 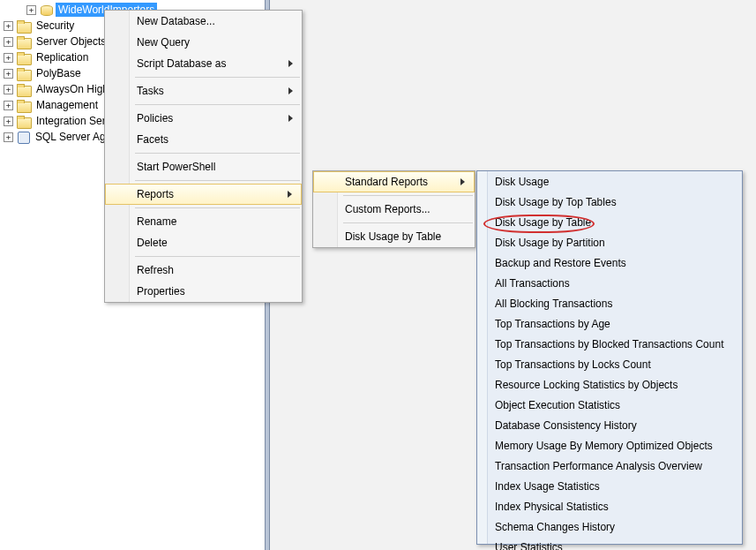 What do you see at coordinates (203, 222) in the screenshot?
I see `menu-item: Rename` at bounding box center [203, 222].